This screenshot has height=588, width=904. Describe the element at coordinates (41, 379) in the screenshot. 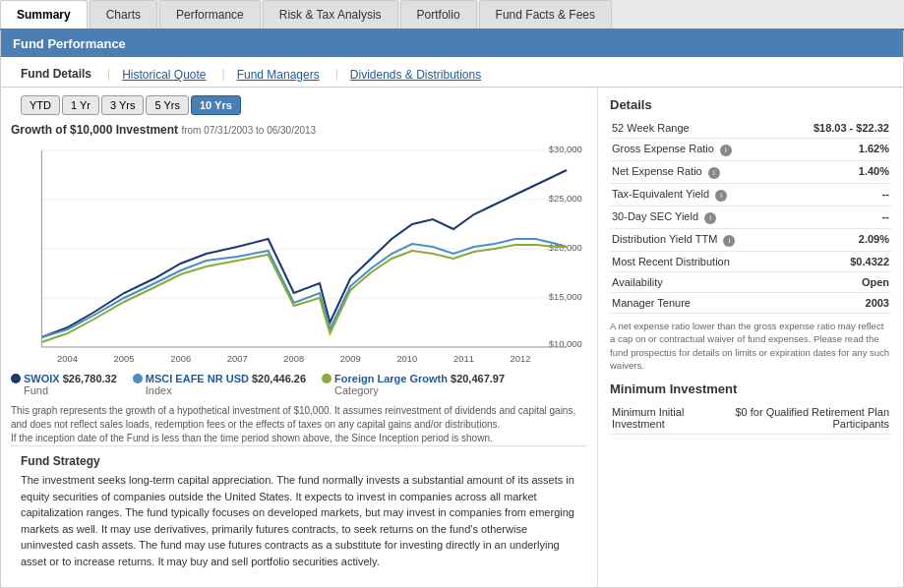

I see `legend-swoix-name: SWOIX` at that location.